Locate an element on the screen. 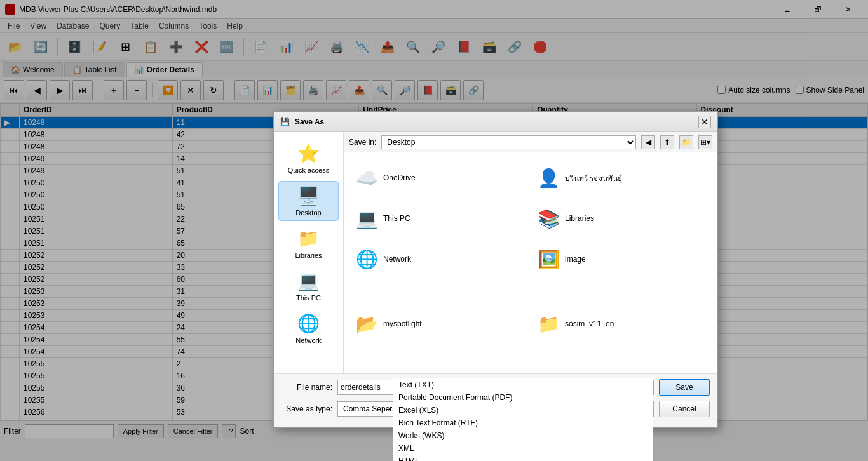  savetype-dropdown: Text (TXT) Portable Document Format (PDF… is located at coordinates (523, 409).